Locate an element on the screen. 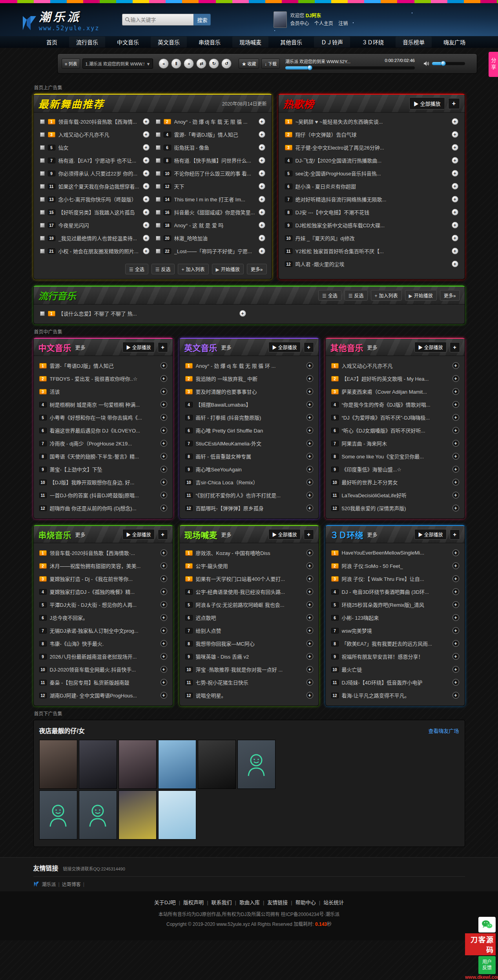 This screenshot has height=980, width=498. footer-link-2: 联系我们 is located at coordinates (222, 903).